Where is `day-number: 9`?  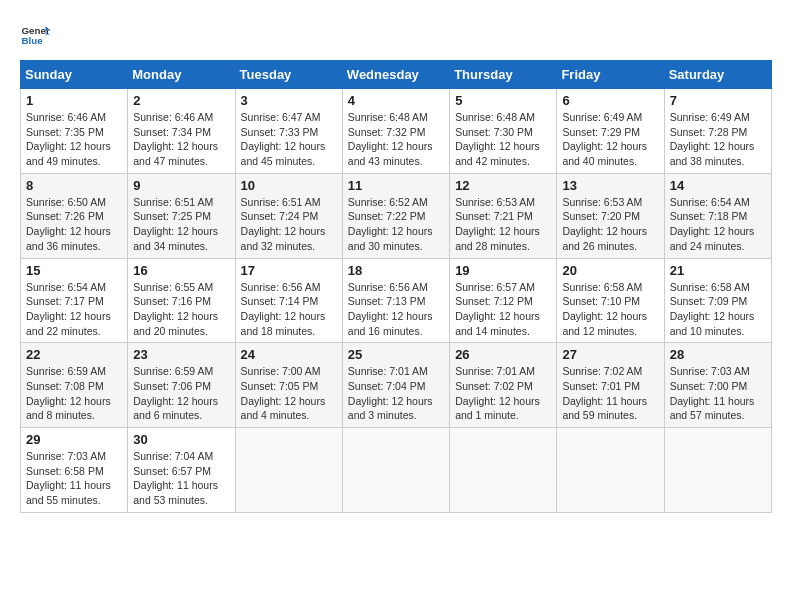
day-number: 9 is located at coordinates (181, 186).